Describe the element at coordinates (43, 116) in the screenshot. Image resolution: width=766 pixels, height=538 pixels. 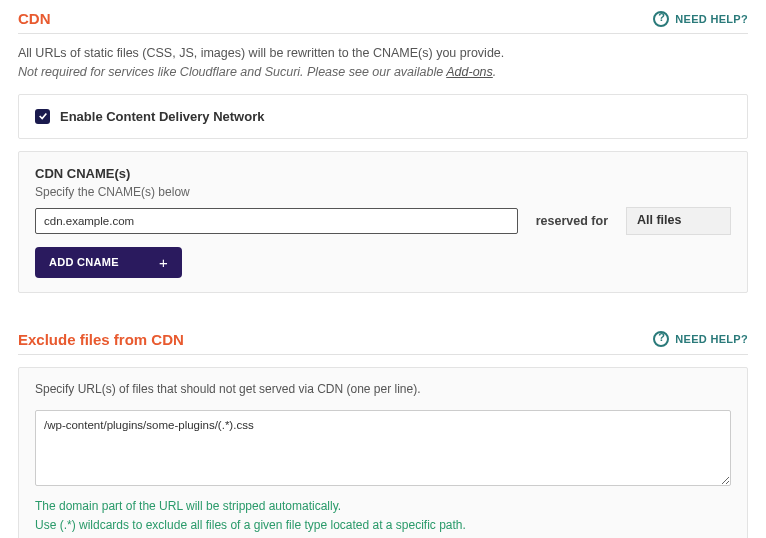
I see `check-icon` at that location.